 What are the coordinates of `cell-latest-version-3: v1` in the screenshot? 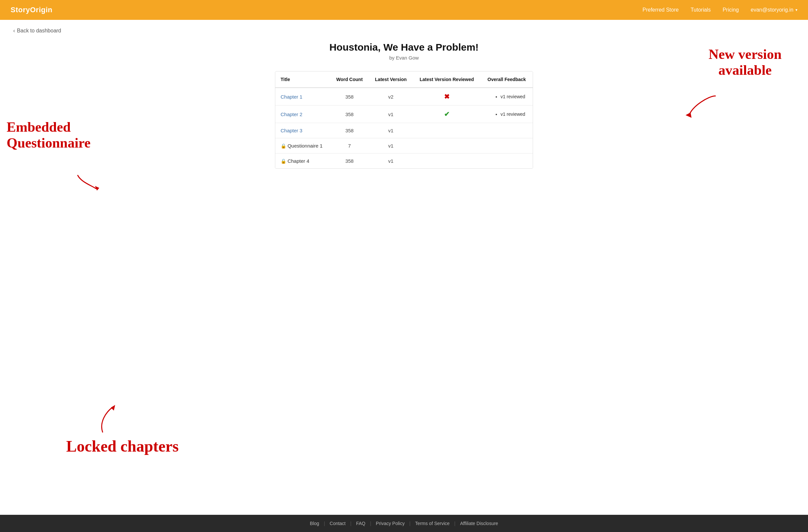 It's located at (391, 146).